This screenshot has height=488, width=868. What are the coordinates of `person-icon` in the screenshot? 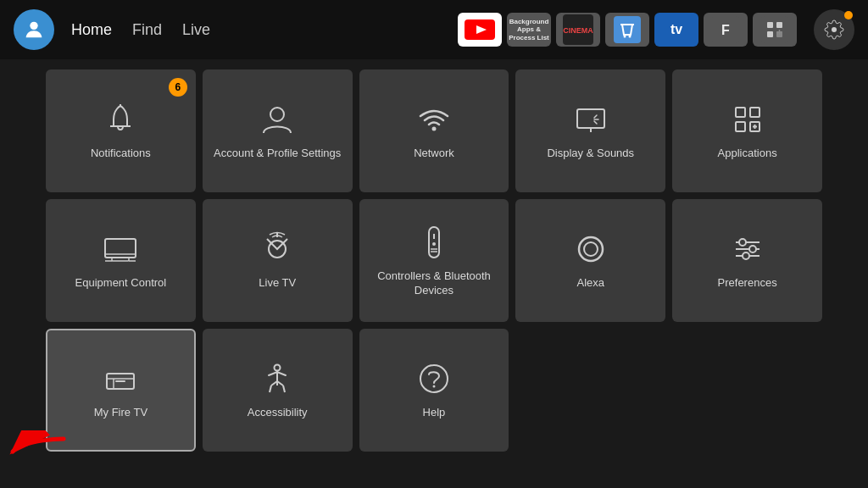 It's located at (277, 119).